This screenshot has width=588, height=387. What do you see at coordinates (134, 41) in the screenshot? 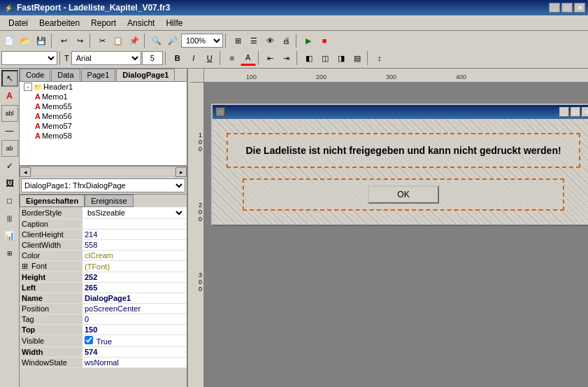
I see `paste-button: 📌` at bounding box center [134, 41].